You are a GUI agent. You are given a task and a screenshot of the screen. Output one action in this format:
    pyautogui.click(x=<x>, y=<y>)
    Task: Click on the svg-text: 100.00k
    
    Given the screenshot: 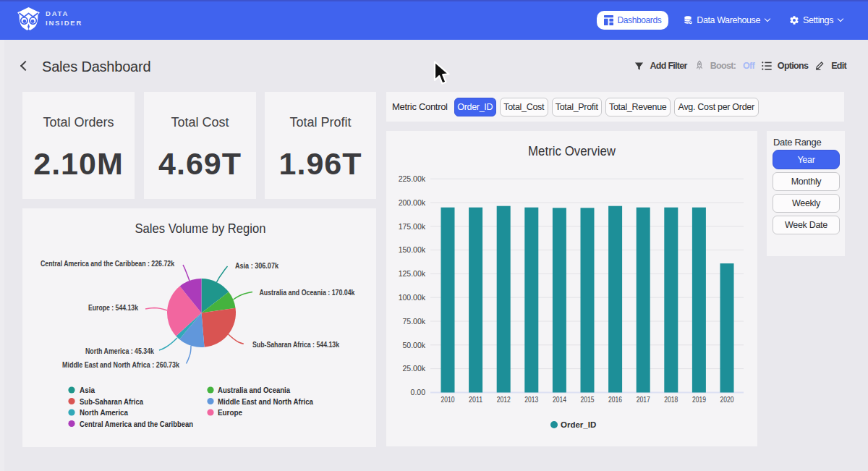 What is the action you would take?
    pyautogui.click(x=412, y=297)
    